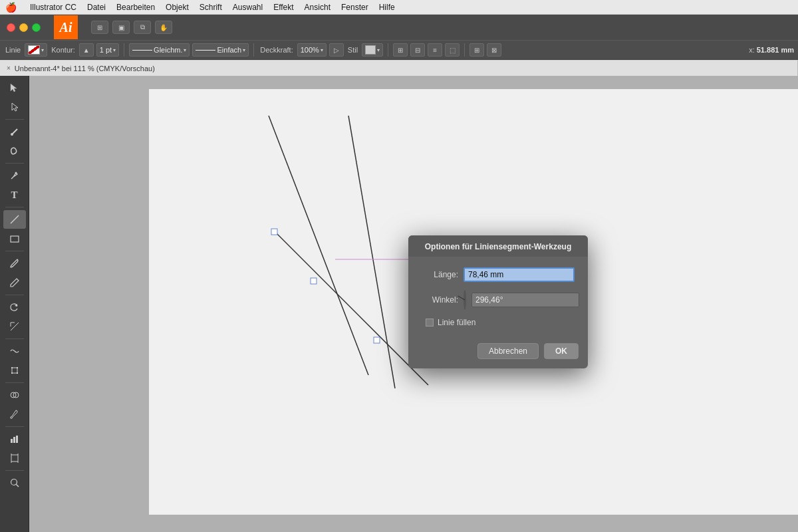 This screenshot has width=798, height=532. I want to click on maximize-button, so click(36, 28).